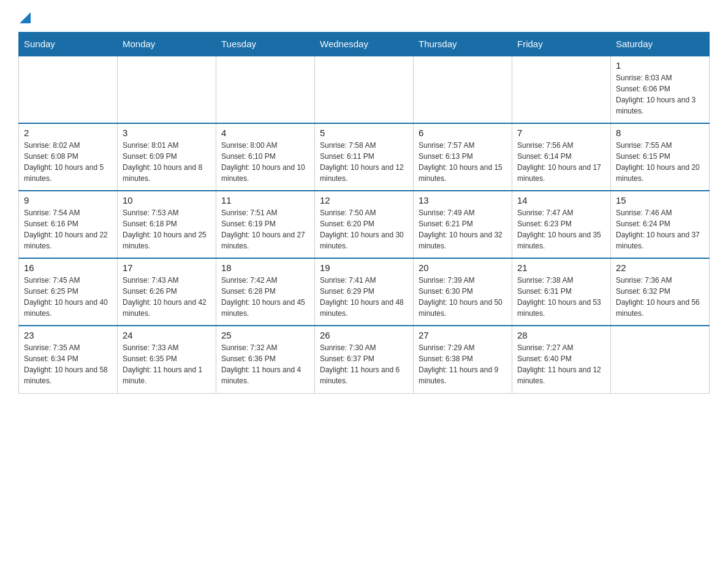 The image size is (728, 563). Describe the element at coordinates (561, 292) in the screenshot. I see `calendar-cell: 21Sunrise: 7:38 AM Sunset: 6:31 PM Dayli…` at that location.